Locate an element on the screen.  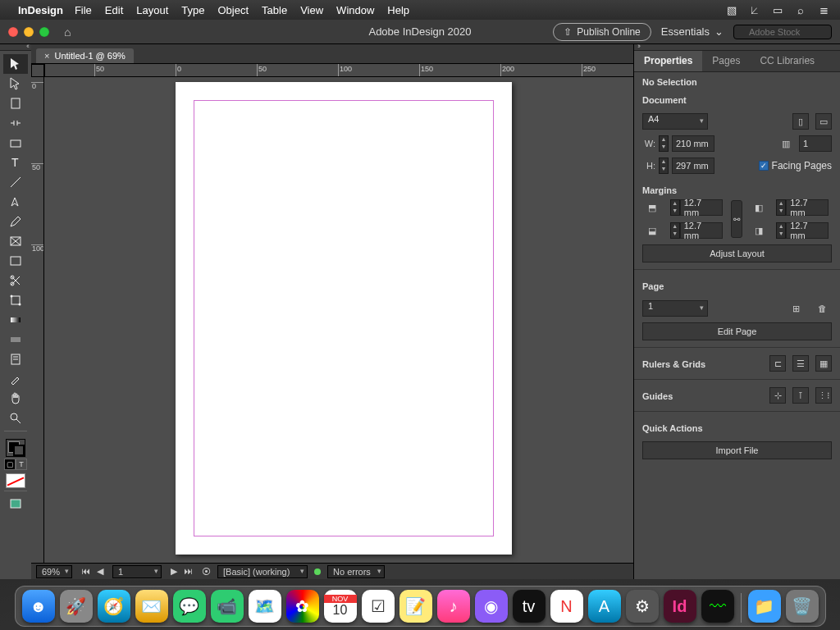
line-tool is located at coordinates (16, 182).